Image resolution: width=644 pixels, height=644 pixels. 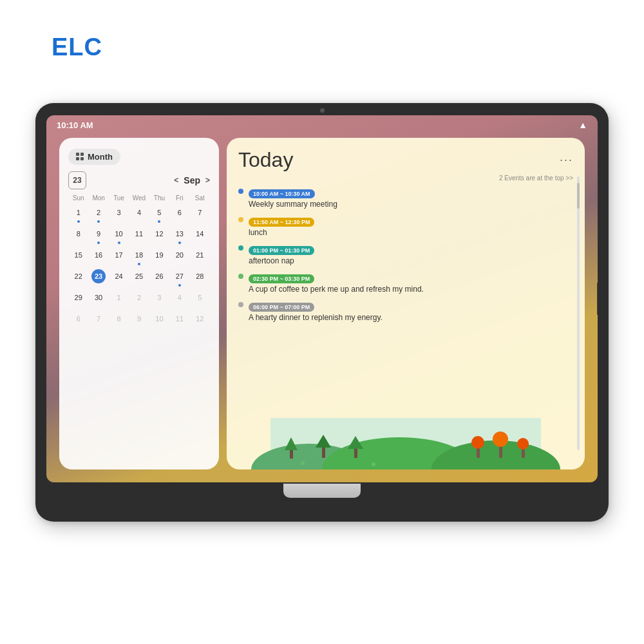 What do you see at coordinates (139, 198) in the screenshot?
I see `day-wed: Wed` at bounding box center [139, 198].